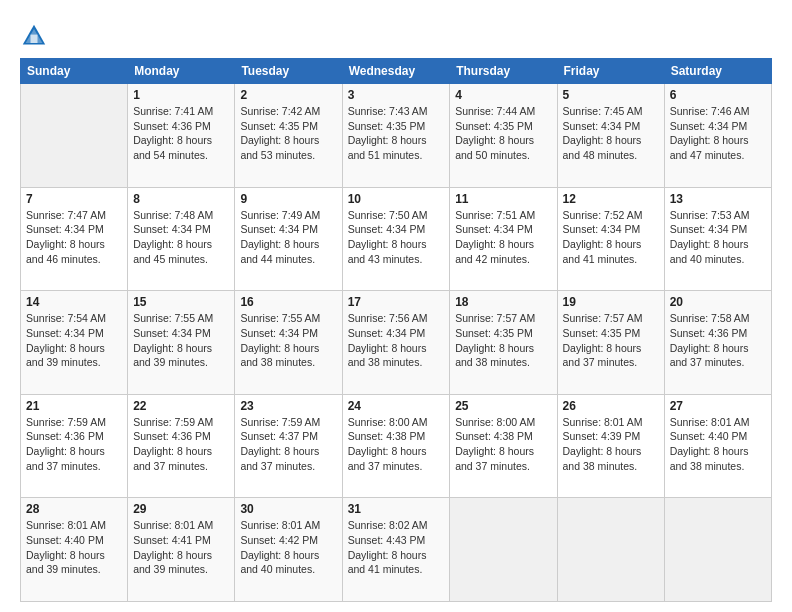 The height and width of the screenshot is (612, 792). I want to click on day-headers-row: SundayMondayTuesdayWednesdayThursdayFrid…, so click(396, 72).